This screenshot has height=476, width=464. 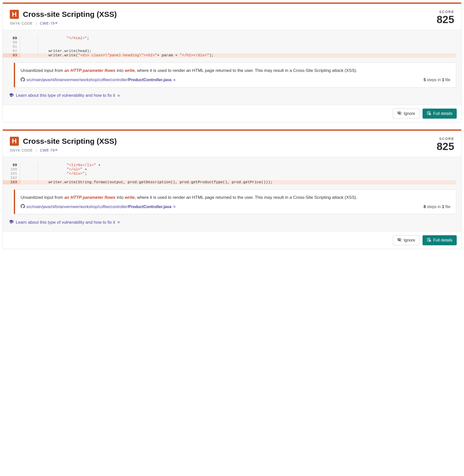 What do you see at coordinates (229, 182) in the screenshot?
I see `code-line: 103 writer.write(String.format(output, p…` at bounding box center [229, 182].